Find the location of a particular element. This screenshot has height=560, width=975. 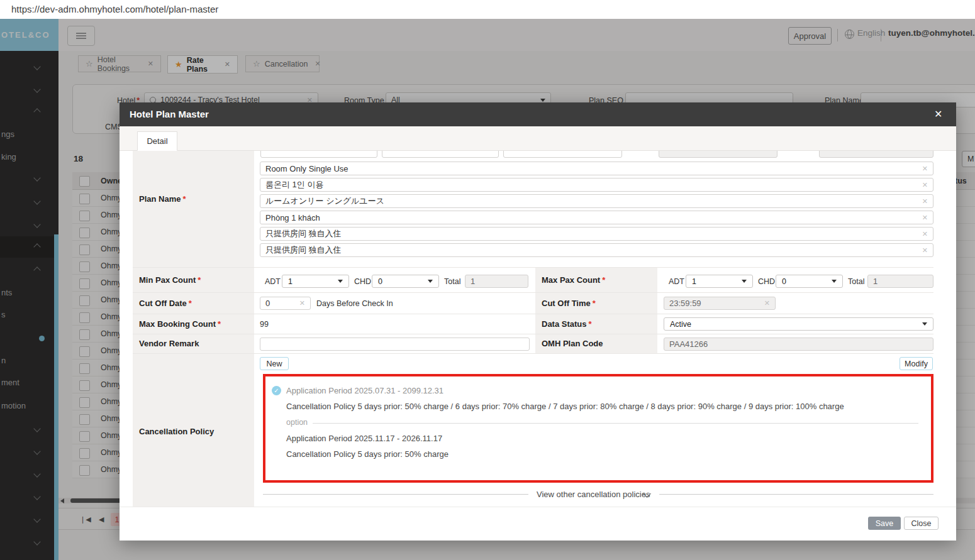

option-period: Application Period 2025.11.17 - 2026.11.… is located at coordinates (364, 439).